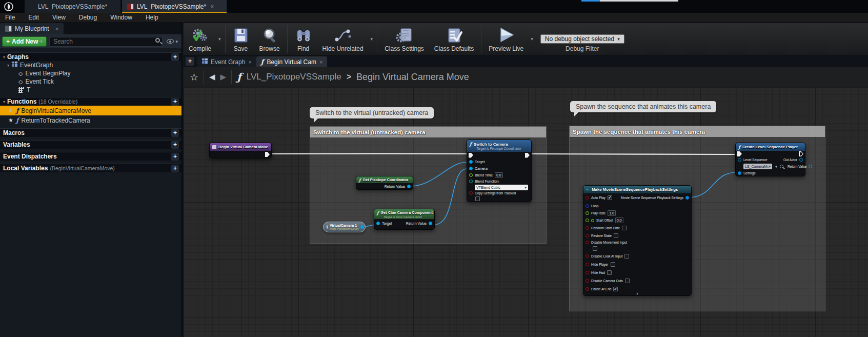 This screenshot has width=868, height=337. What do you see at coordinates (294, 77) in the screenshot?
I see `breadcrumb-root: LVL_PixotopeVSSample` at bounding box center [294, 77].